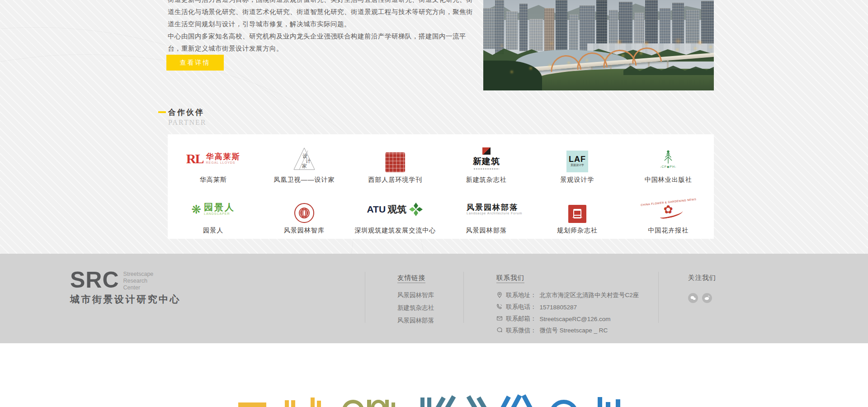  I want to click on partner-logo: 风景园林部落Landsacpe Architecture Forum, so click(486, 209).